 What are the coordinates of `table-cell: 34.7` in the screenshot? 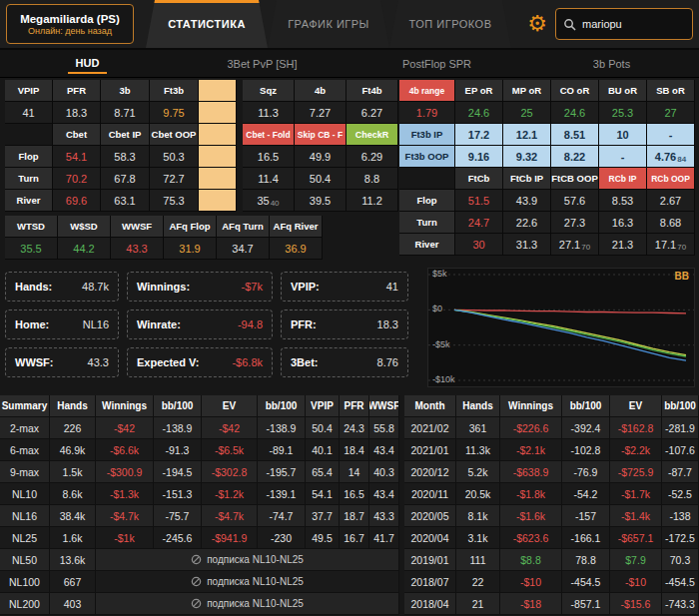 It's located at (244, 249).